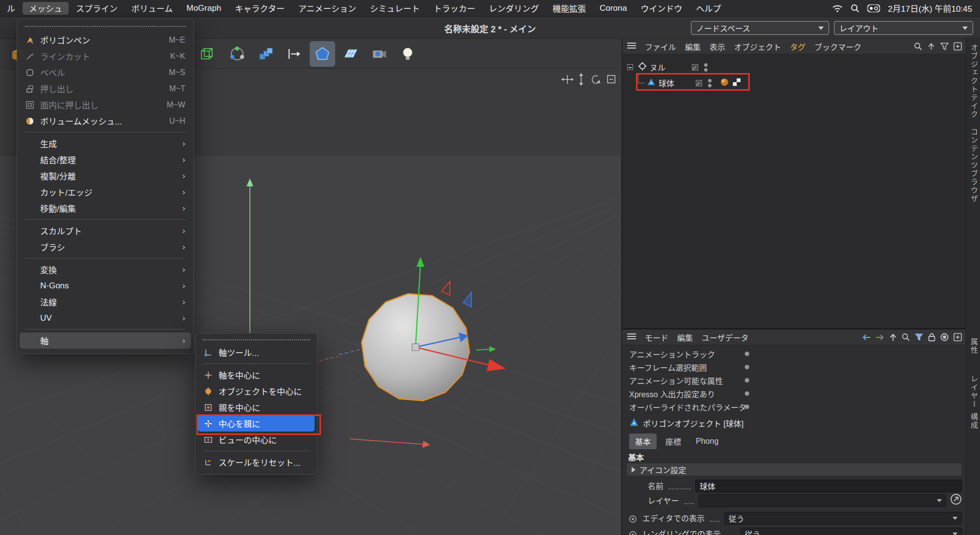 Image resolution: width=980 pixels, height=535 pixels. I want to click on dock-tab-content-browser: コンテンツブラウザ, so click(974, 166).